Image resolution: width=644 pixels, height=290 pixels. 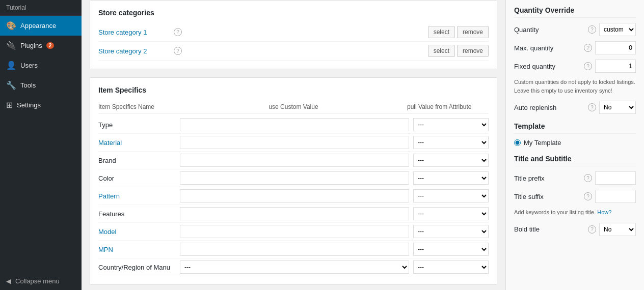 I want to click on title-prefix-label: Title prefix, so click(x=547, y=178).